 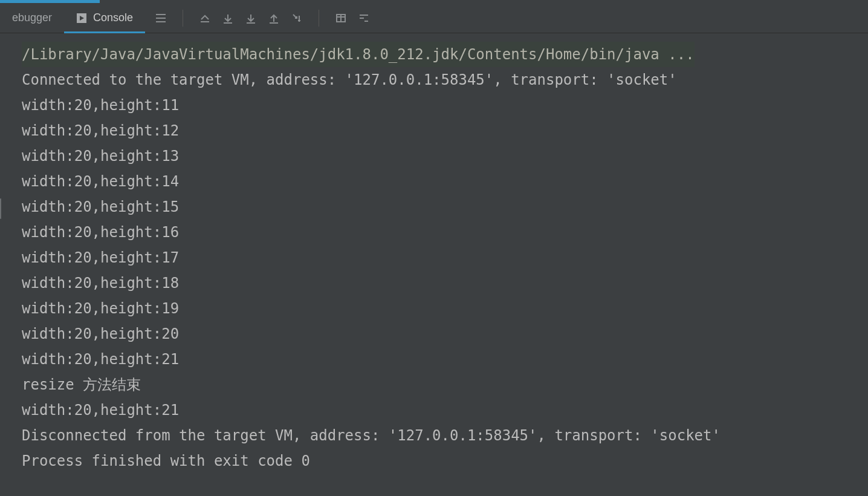 I want to click on export-up-icon, so click(x=274, y=18).